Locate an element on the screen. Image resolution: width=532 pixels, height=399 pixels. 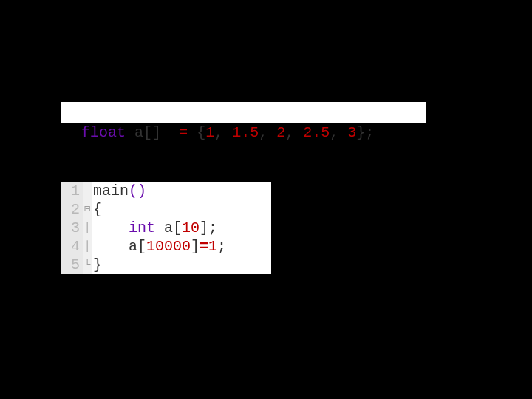
code-content: main() is located at coordinates (182, 191).